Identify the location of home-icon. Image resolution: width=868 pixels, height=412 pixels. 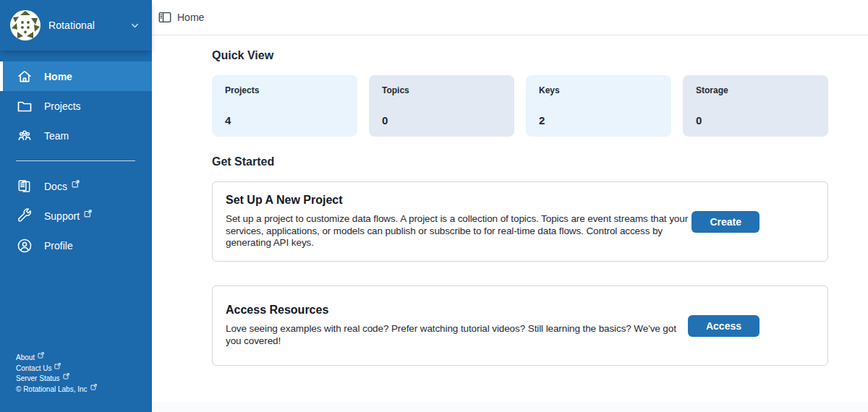
(25, 77).